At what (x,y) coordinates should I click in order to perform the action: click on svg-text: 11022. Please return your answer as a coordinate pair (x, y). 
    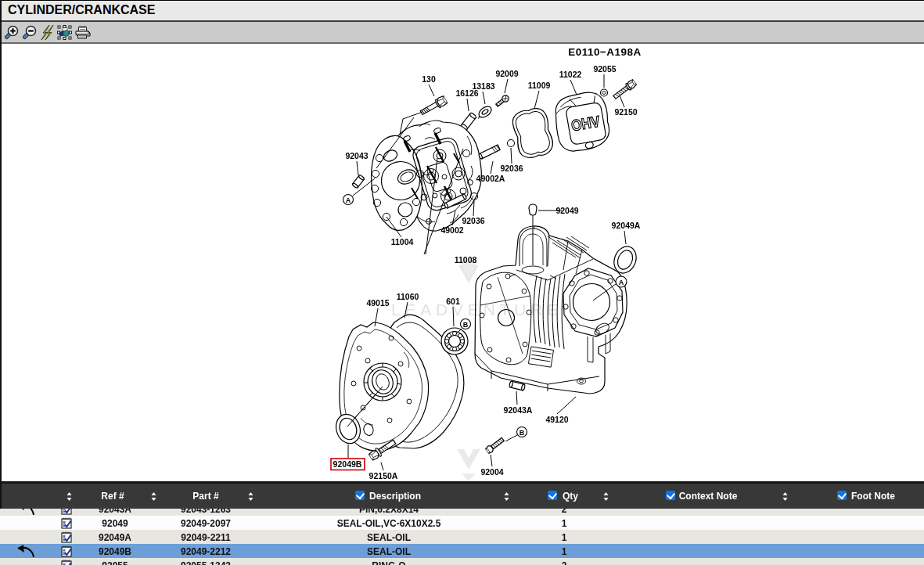
    Looking at the image, I should click on (571, 74).